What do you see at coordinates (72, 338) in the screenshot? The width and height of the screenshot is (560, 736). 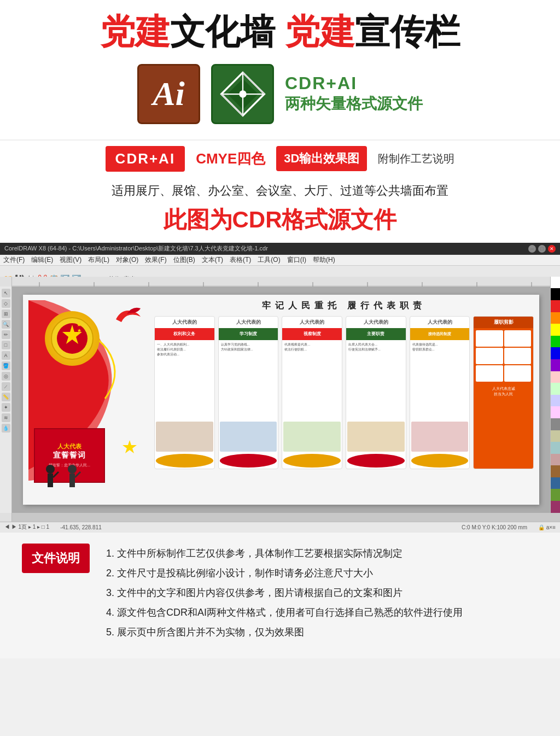 I see `emblem-circle` at bounding box center [72, 338].